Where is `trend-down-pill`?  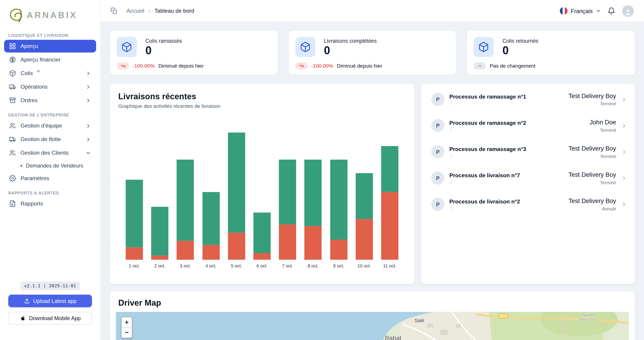 trend-down-pill is located at coordinates (301, 66).